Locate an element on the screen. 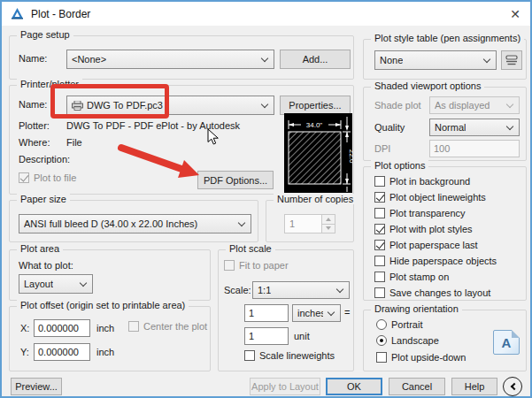 This screenshot has width=532, height=398. plot-option-label: Plot paperspace last is located at coordinates (434, 245).